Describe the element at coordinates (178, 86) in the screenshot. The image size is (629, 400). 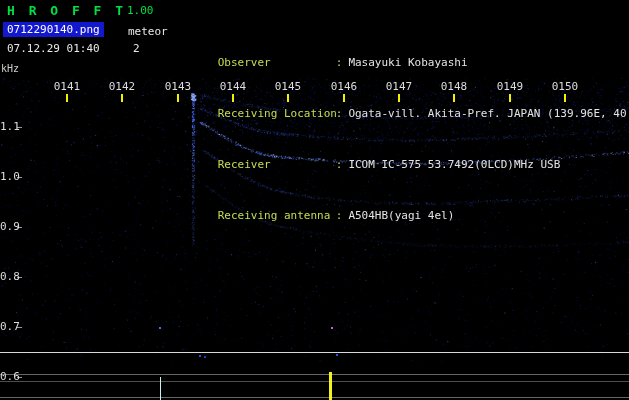
I see `x-tick-label: 0143` at that location.